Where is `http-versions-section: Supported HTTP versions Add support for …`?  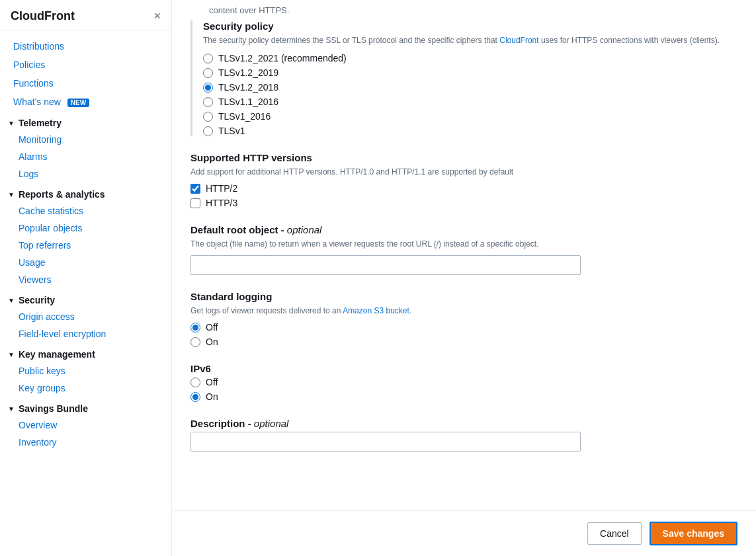 http-versions-section: Supported HTTP versions Add support for … is located at coordinates (464, 180).